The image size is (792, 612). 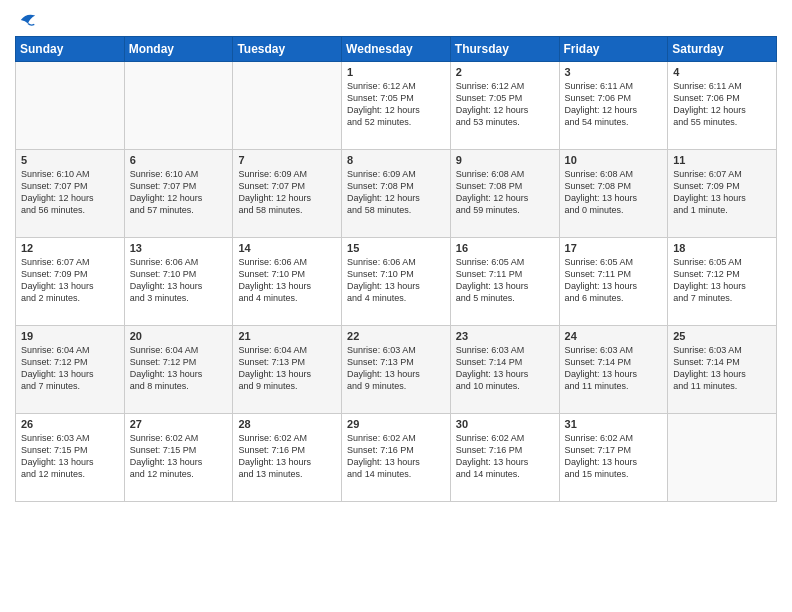 What do you see at coordinates (722, 248) in the screenshot?
I see `day-number: 18` at bounding box center [722, 248].